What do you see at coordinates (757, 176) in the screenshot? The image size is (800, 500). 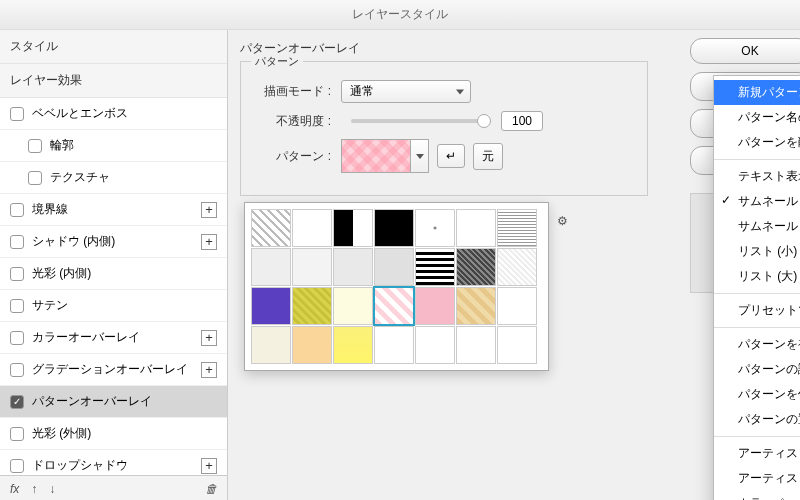 I see `menu-item-4: テキスト表示` at bounding box center [757, 176].